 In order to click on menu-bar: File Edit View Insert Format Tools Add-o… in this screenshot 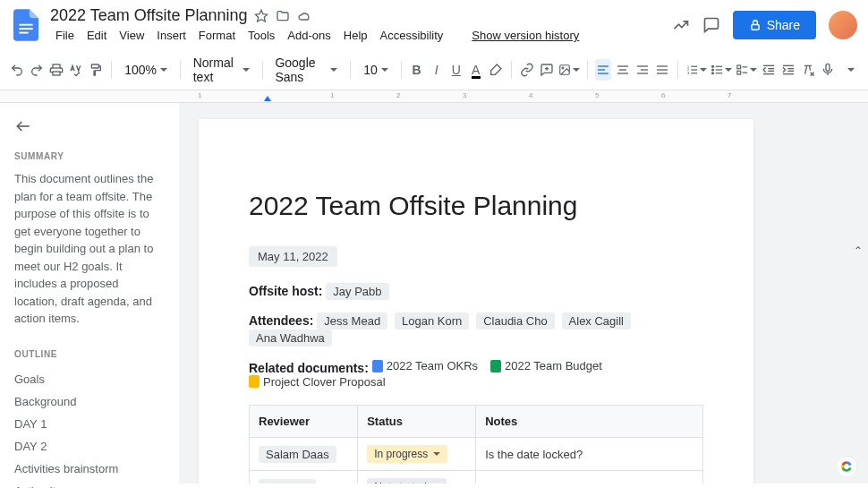, I will do `click(356, 36)`.